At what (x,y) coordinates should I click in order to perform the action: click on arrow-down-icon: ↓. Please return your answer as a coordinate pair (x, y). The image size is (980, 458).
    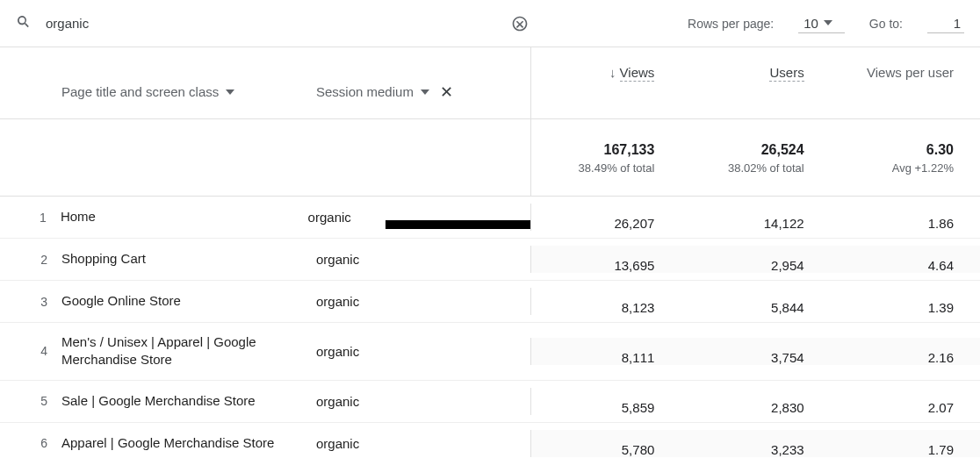
    Looking at the image, I should click on (613, 72).